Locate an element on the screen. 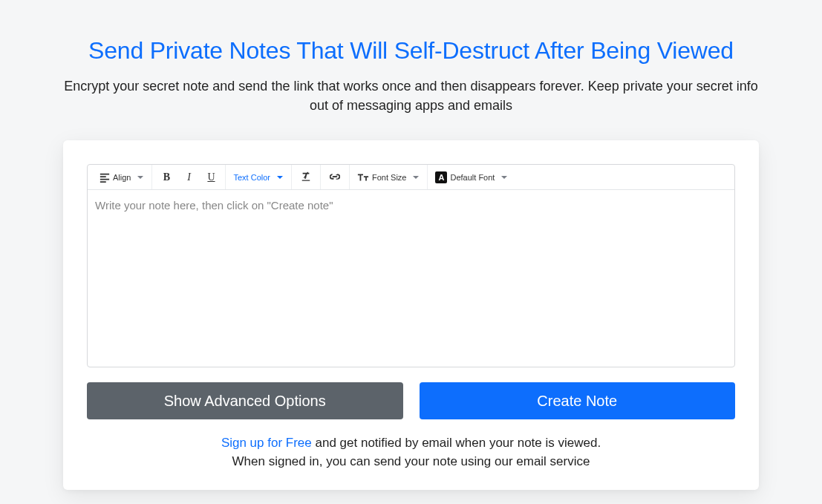 Image resolution: width=822 pixels, height=504 pixels. clear-format-icon is located at coordinates (306, 177).